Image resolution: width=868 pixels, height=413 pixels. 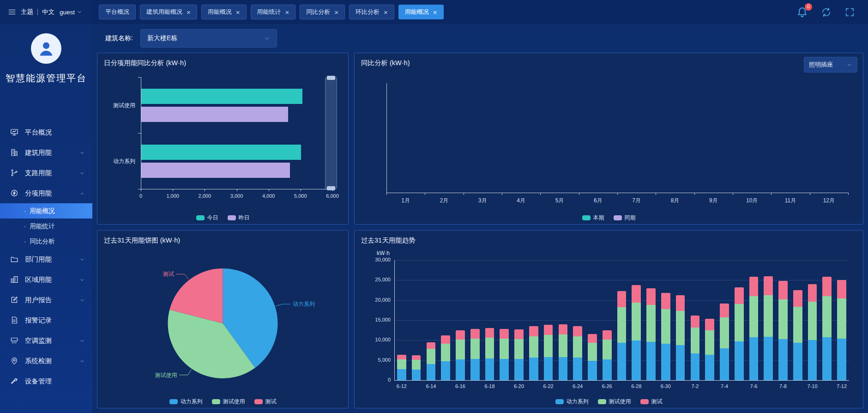 I want to click on x-axis-tick, so click(x=237, y=190).